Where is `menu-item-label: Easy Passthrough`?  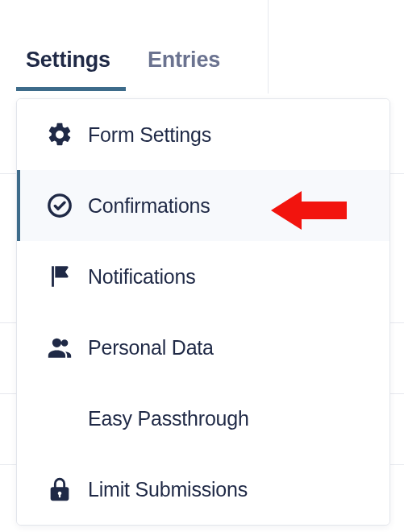 menu-item-label: Easy Passthrough is located at coordinates (169, 419).